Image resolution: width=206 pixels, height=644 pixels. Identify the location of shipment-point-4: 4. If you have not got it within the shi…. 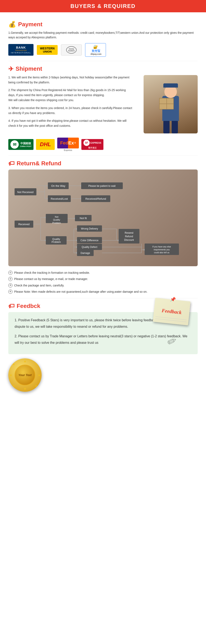
(71, 124).